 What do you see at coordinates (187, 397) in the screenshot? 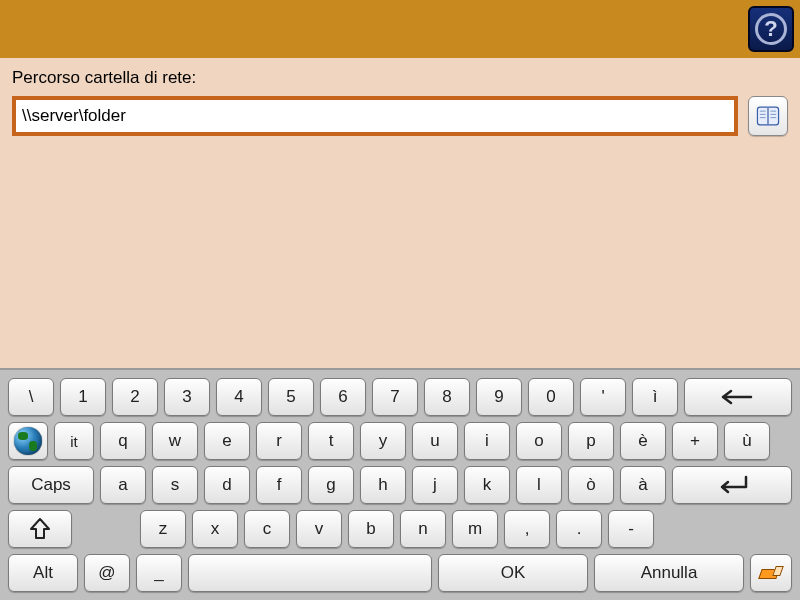
I see `key-3: 3` at bounding box center [187, 397].